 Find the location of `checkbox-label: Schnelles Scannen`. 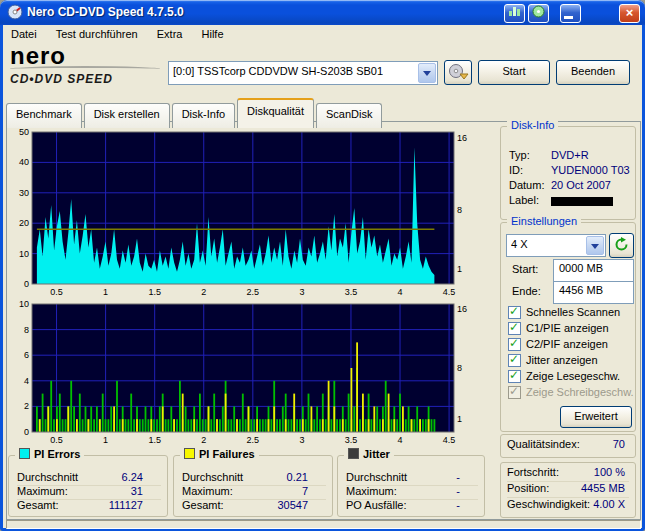

checkbox-label: Schnelles Scannen is located at coordinates (573, 312).